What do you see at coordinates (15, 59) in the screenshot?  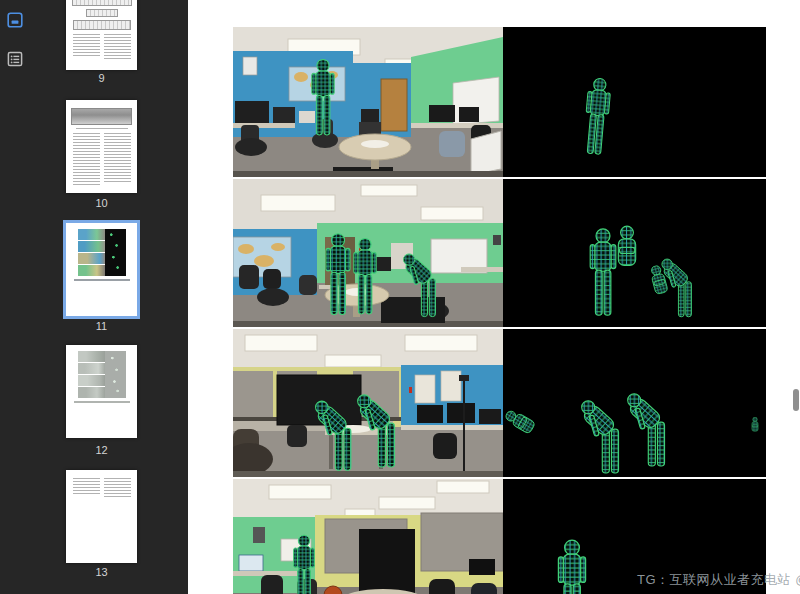 I see `outline-view-icon` at bounding box center [15, 59].